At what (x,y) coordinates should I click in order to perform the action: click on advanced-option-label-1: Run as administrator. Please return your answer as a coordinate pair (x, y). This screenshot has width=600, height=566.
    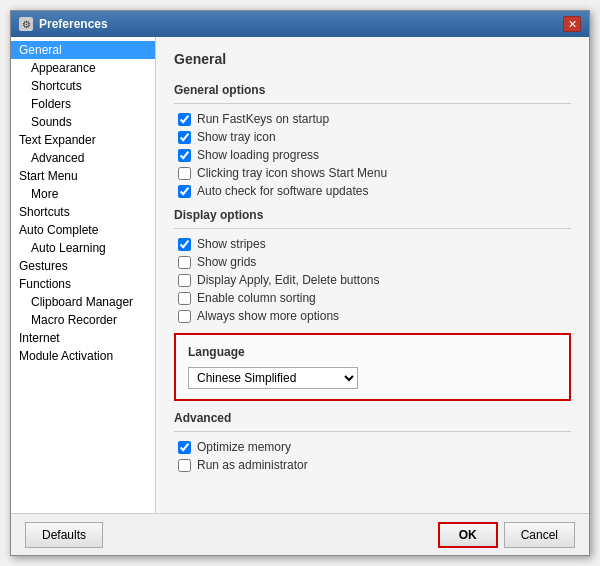
    Looking at the image, I should click on (252, 465).